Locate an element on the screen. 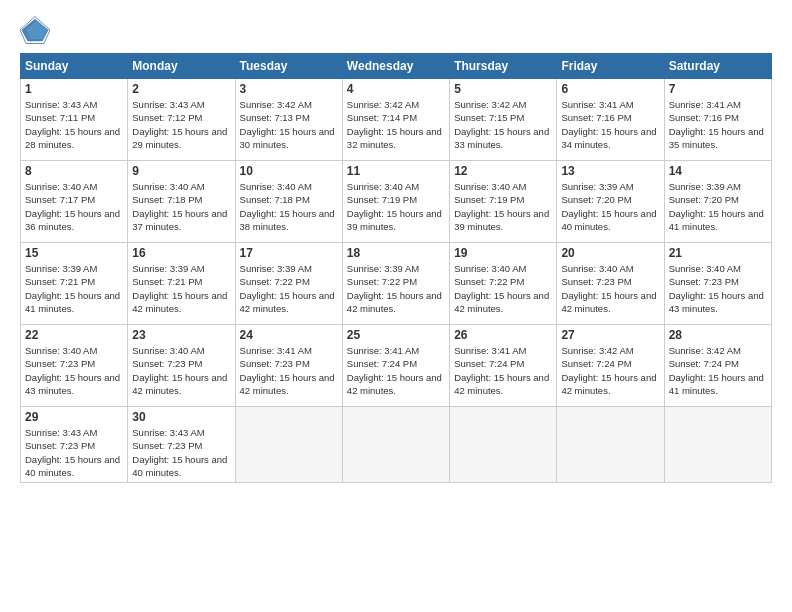 This screenshot has height=612, width=792. day-number: 2 is located at coordinates (181, 89).